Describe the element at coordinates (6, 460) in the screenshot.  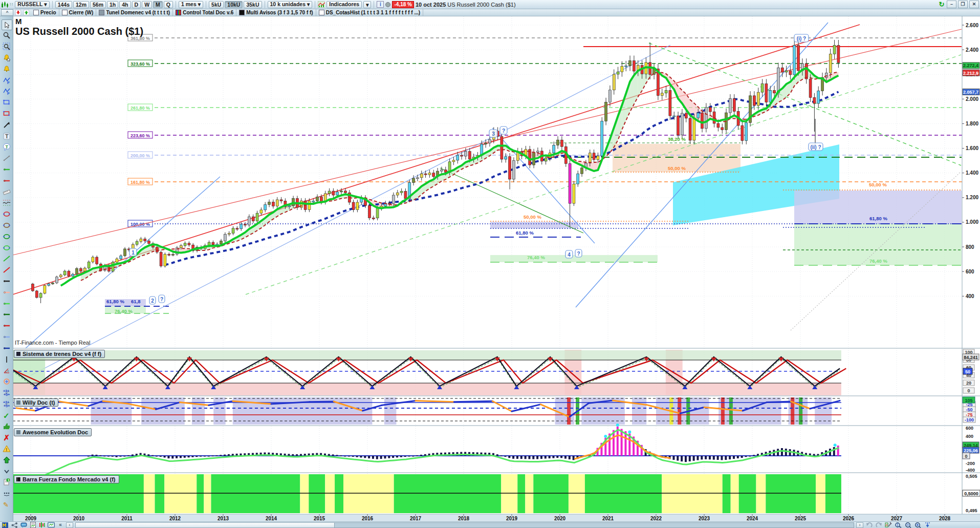
I see `arrow-up-tool` at that location.